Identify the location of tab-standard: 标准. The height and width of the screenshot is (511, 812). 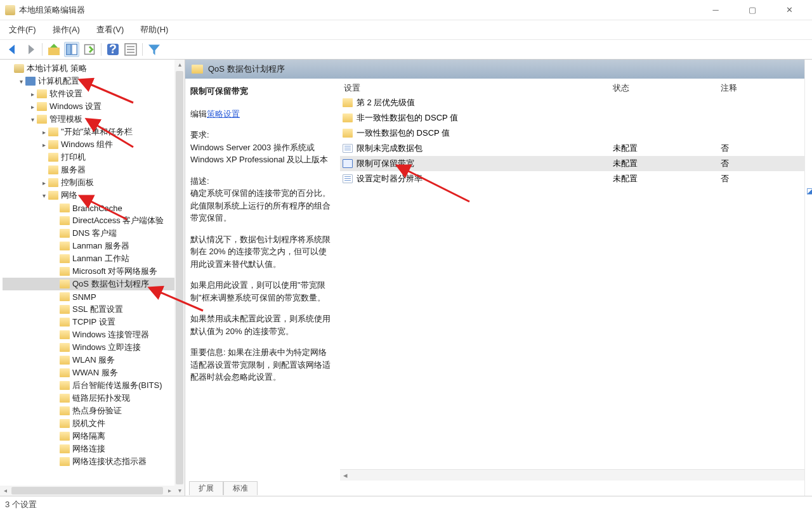
(240, 488).